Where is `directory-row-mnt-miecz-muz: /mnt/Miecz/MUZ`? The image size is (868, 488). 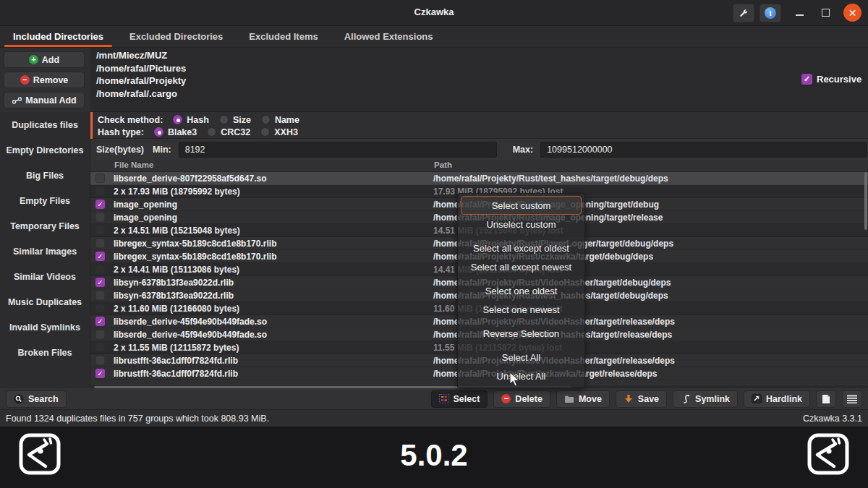 directory-row-mnt-miecz-muz: /mnt/Miecz/MUZ is located at coordinates (482, 56).